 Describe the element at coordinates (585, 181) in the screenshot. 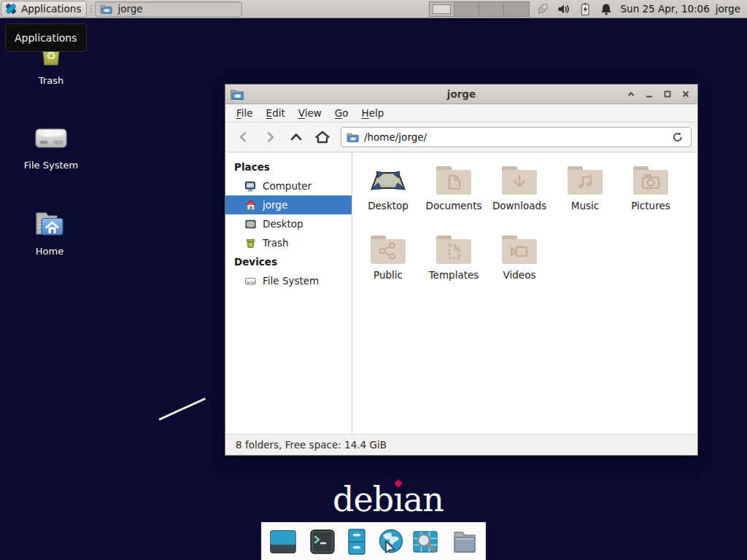

I see `folder-music-icon` at that location.